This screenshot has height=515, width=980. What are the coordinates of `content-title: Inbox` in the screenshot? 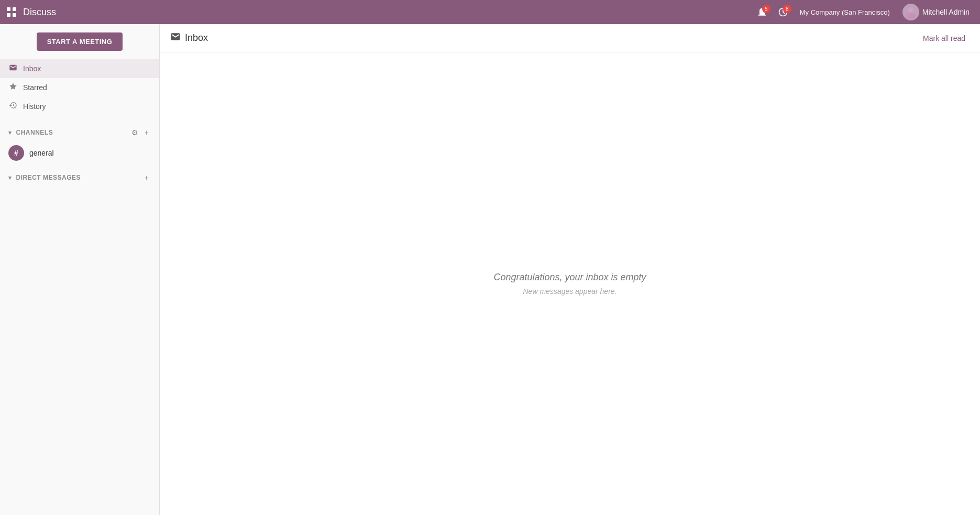 It's located at (552, 38).